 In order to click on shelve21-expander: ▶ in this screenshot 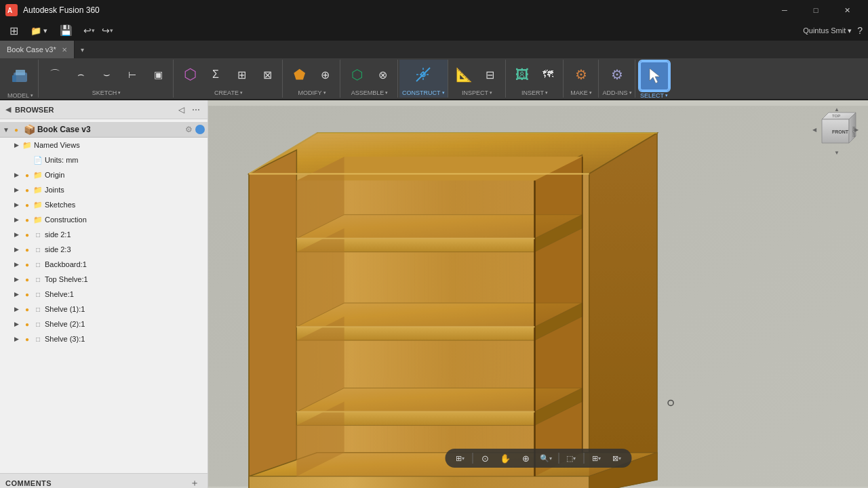, I will do `click(16, 324)`.